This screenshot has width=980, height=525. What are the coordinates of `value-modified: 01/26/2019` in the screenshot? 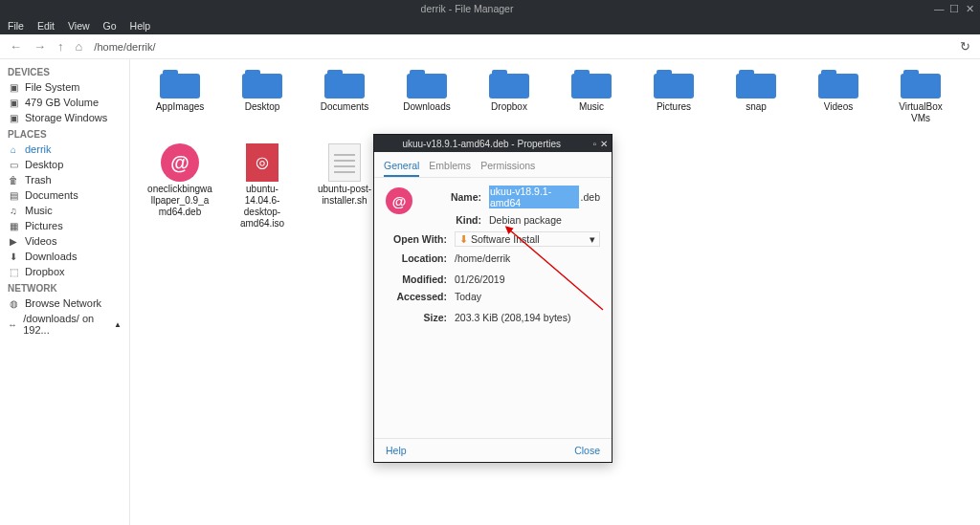 It's located at (527, 279).